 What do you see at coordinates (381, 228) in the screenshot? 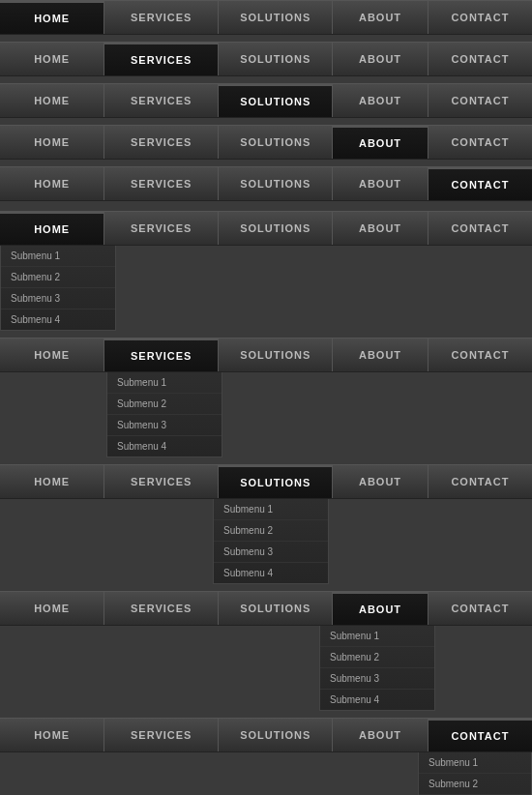
I see `nav-about-6: ABOUT` at bounding box center [381, 228].